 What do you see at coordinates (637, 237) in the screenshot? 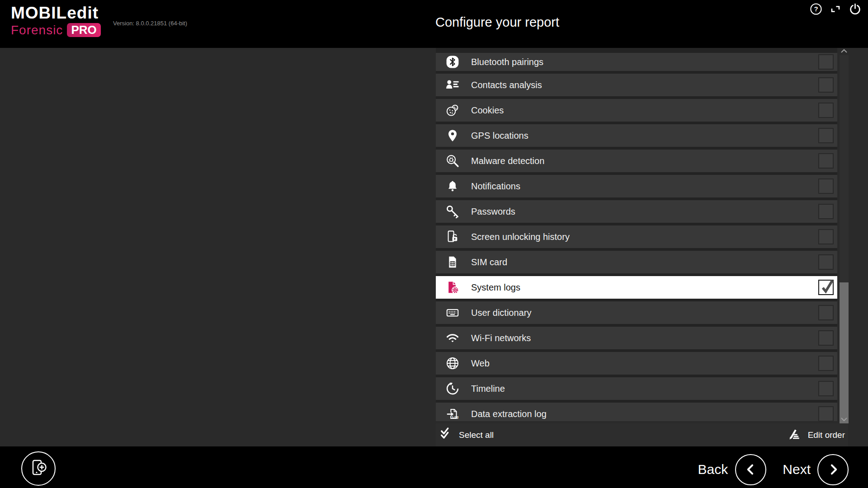
I see `row-screen-unlocking-history: Screen unlocking history` at bounding box center [637, 237].